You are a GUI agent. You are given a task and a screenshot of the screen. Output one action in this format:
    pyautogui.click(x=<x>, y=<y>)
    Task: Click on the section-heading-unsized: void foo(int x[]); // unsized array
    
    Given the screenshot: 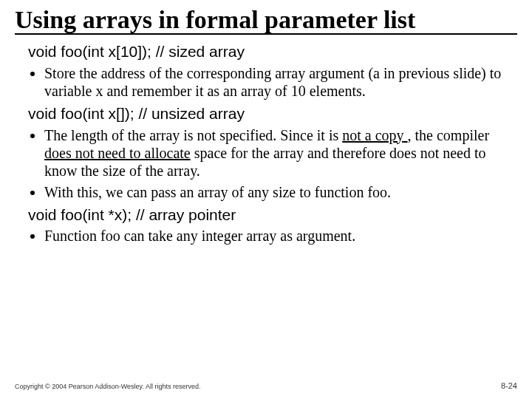 What is the action you would take?
    pyautogui.click(x=273, y=114)
    